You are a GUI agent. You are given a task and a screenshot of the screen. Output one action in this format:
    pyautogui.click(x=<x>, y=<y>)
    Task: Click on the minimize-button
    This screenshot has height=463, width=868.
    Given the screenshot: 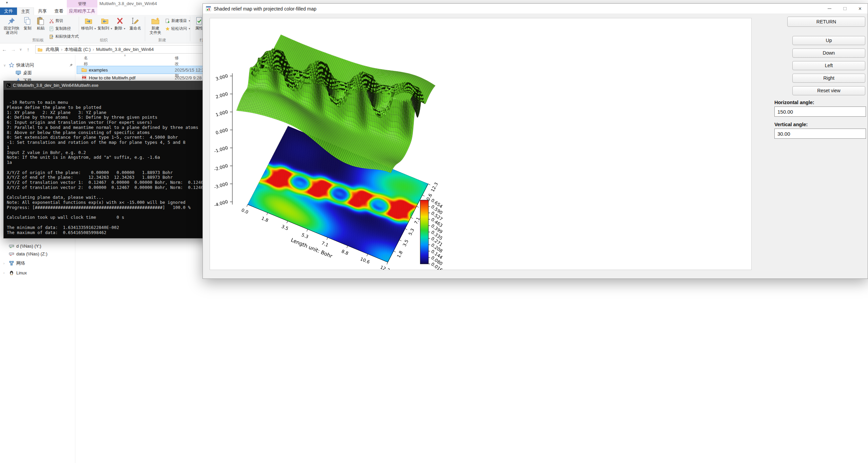 What is the action you would take?
    pyautogui.click(x=830, y=9)
    